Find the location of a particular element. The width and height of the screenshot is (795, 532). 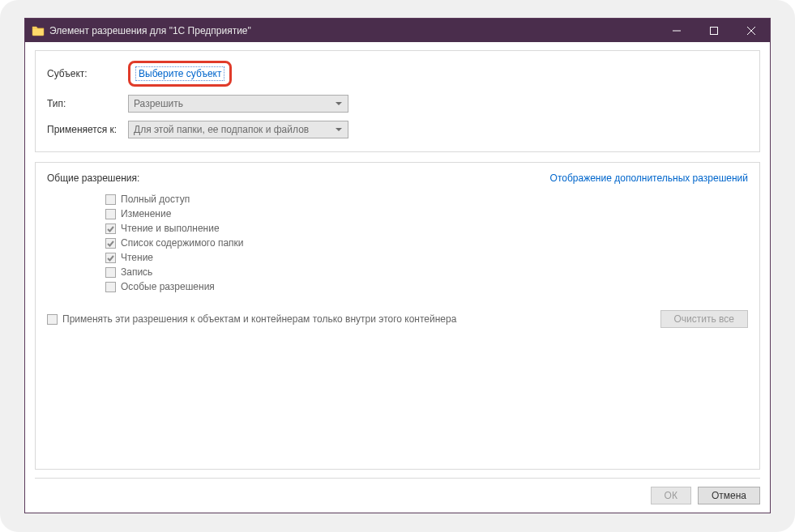

checkbox-write is located at coordinates (110, 272).